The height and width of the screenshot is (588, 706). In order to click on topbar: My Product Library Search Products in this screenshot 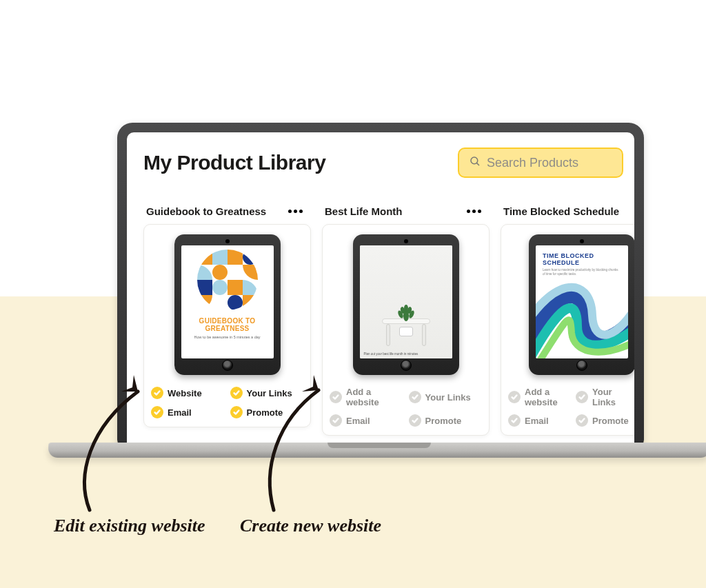, I will do `click(389, 163)`.